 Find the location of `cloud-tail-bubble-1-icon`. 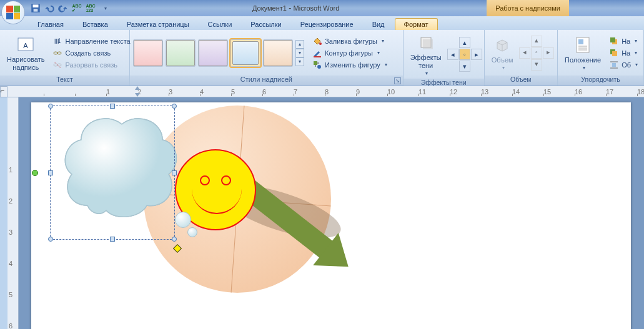

cloud-tail-bubble-1-icon is located at coordinates (183, 220).